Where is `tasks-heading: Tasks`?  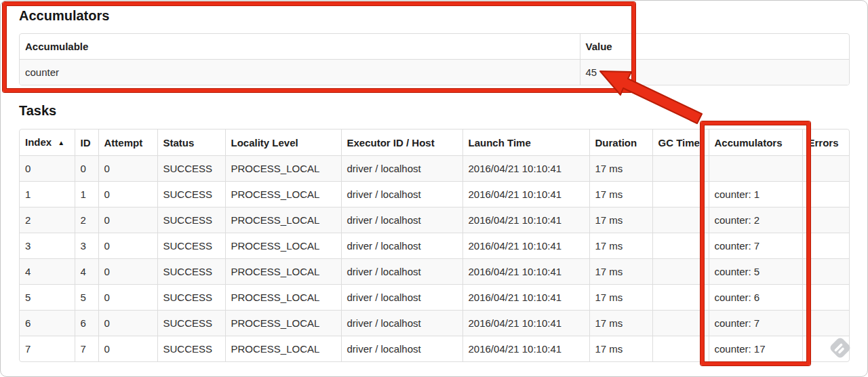 tasks-heading: Tasks is located at coordinates (38, 111).